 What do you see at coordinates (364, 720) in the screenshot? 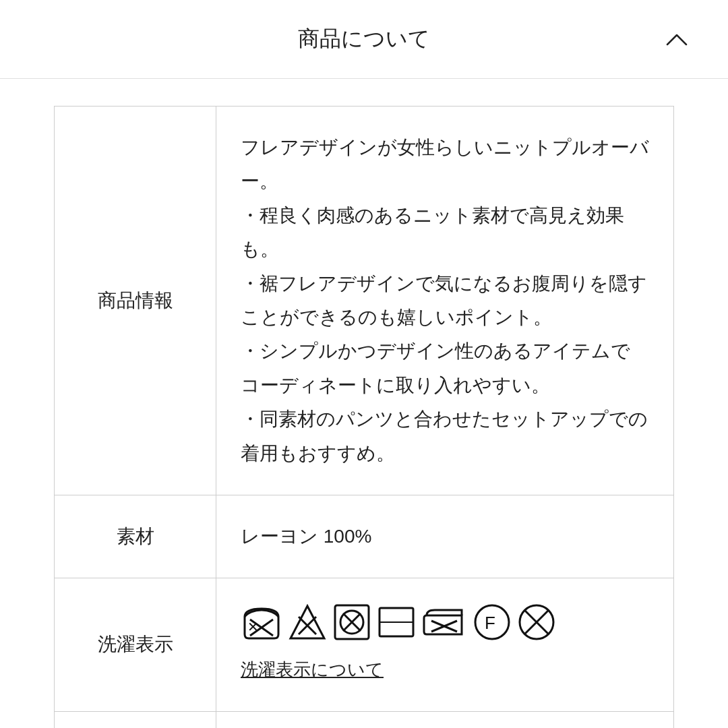
I see `table-row: 生地 さらっとしたやや厚手のニット生地` at bounding box center [364, 720].